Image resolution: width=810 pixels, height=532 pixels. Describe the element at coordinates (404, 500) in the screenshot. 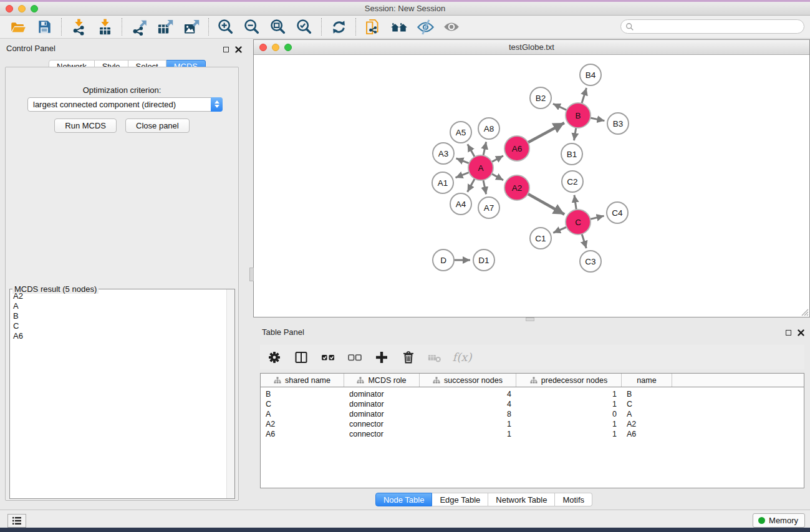

I see `tab-node-table: Node Table` at that location.